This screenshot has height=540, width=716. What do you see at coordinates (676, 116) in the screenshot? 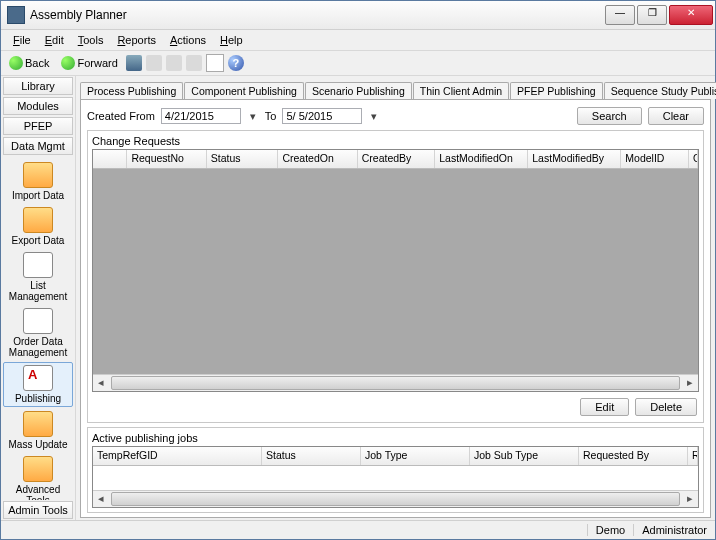
I see `clear-button: Clear` at bounding box center [676, 116].